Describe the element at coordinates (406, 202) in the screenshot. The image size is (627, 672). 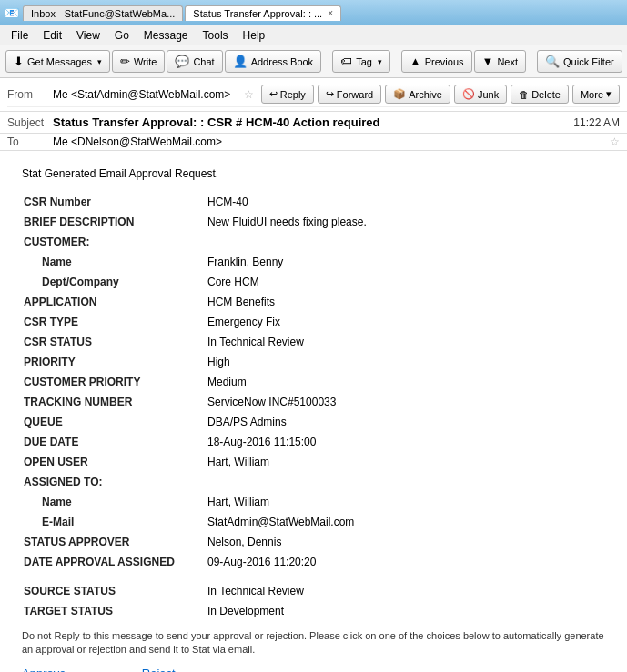
I see `field-value: HCM-40` at that location.